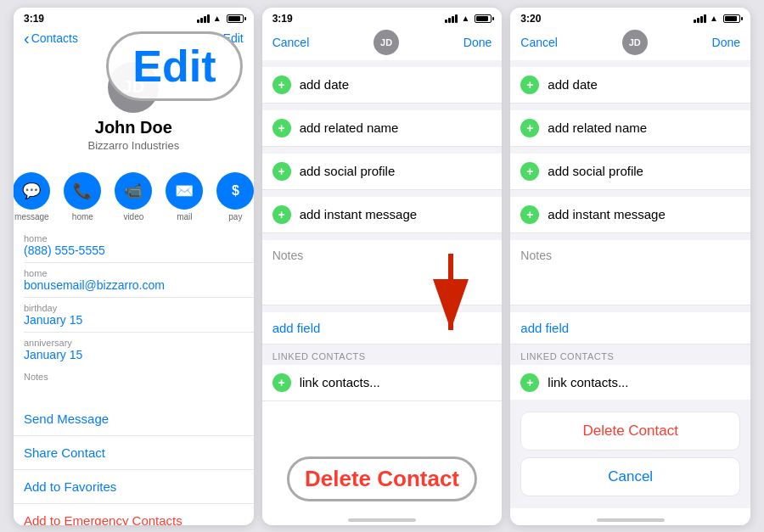 The image size is (764, 532). I want to click on wifi-icon-3: ▲, so click(714, 19).